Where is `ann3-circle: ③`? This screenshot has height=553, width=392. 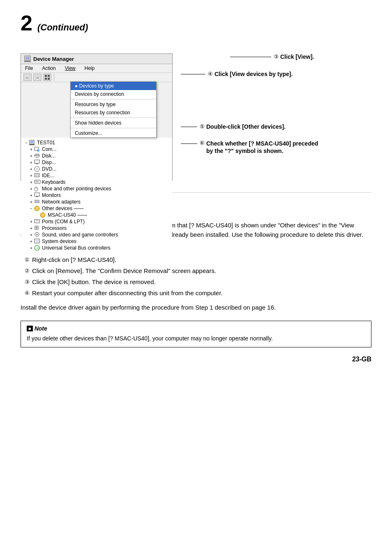
ann3-circle: ③ is located at coordinates (276, 57).